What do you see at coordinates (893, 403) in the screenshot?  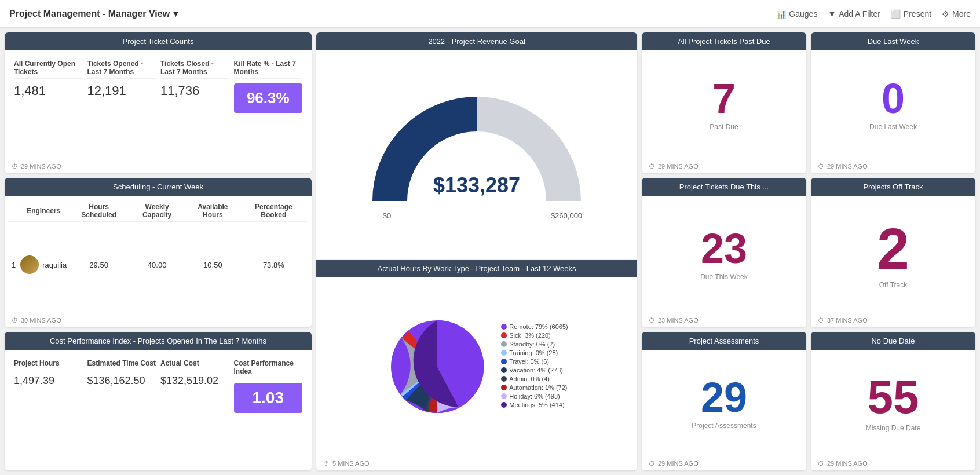 I see `no-due-date-body: 55 Missing Due Date` at bounding box center [893, 403].